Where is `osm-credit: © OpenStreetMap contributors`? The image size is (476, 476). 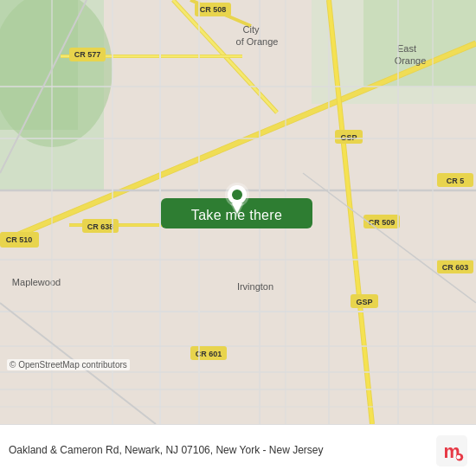 osm-credit: © OpenStreetMap contributors is located at coordinates (68, 365).